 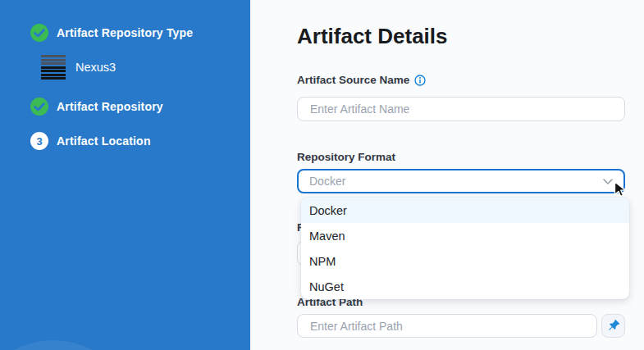 What do you see at coordinates (461, 316) in the screenshot?
I see `artifact-path-field: Artifact Path` at bounding box center [461, 316].